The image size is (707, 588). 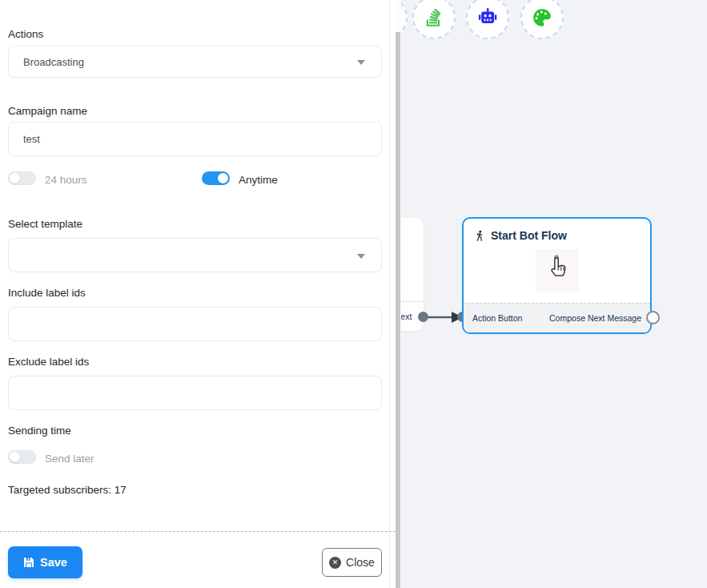 What do you see at coordinates (399, 294) in the screenshot?
I see `panel-scrollbar-track` at bounding box center [399, 294].